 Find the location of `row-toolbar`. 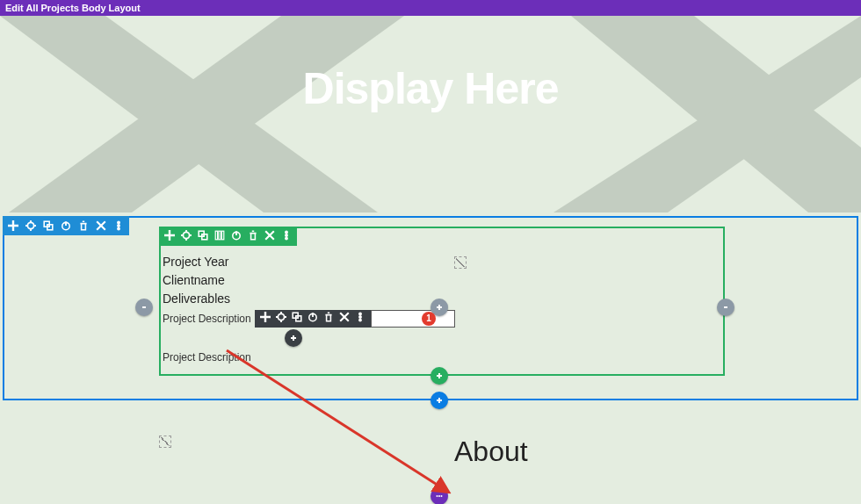

row-toolbar is located at coordinates (228, 236).